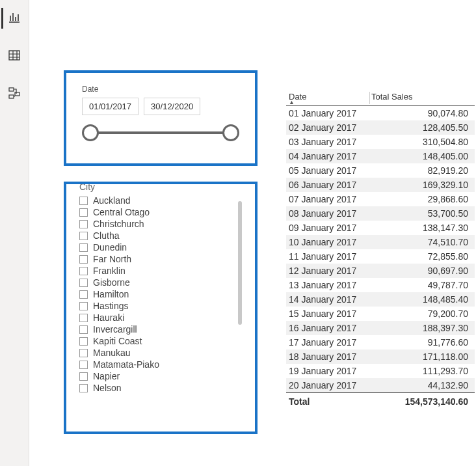 The width and height of the screenshot is (476, 466). I want to click on cell-sales: 82,919.20, so click(422, 171).